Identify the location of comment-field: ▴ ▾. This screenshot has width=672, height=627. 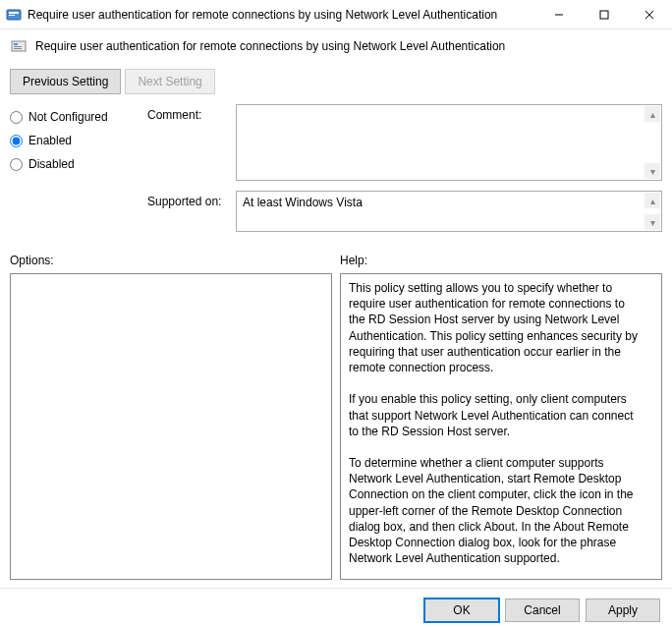
(449, 142).